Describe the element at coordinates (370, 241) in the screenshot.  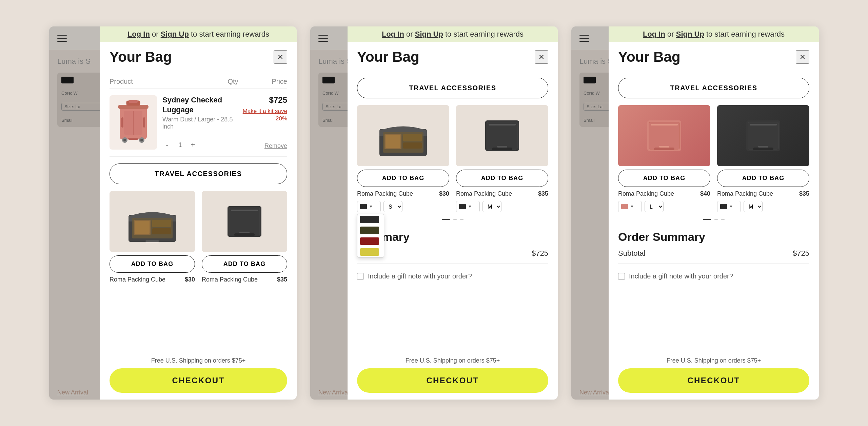
I see `color-swatch-red` at that location.